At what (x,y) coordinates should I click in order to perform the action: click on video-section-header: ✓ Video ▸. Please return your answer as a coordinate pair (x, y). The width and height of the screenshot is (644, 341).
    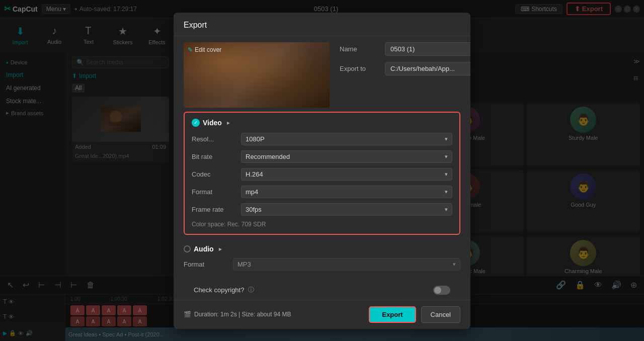
    Looking at the image, I should click on (322, 123).